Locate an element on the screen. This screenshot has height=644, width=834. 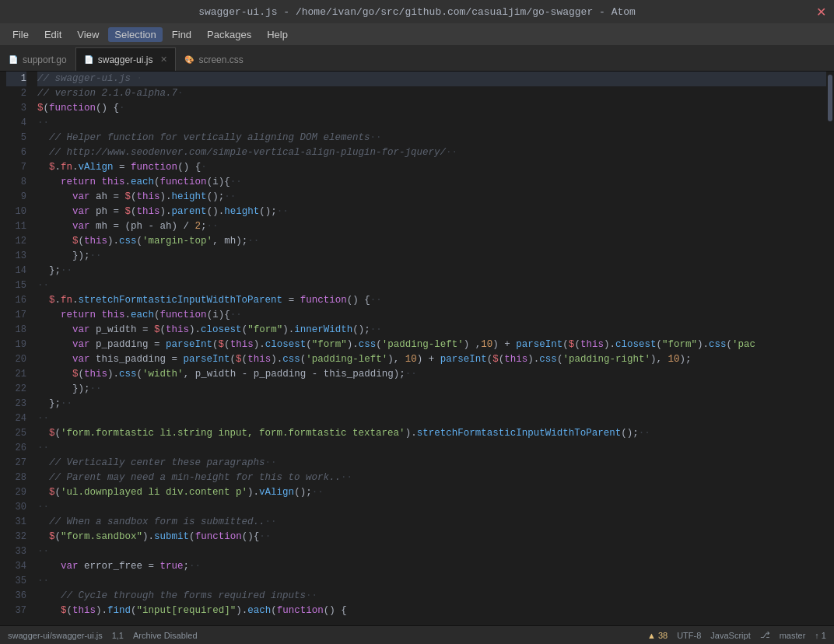
menu-packages: Packages is located at coordinates (229, 34).